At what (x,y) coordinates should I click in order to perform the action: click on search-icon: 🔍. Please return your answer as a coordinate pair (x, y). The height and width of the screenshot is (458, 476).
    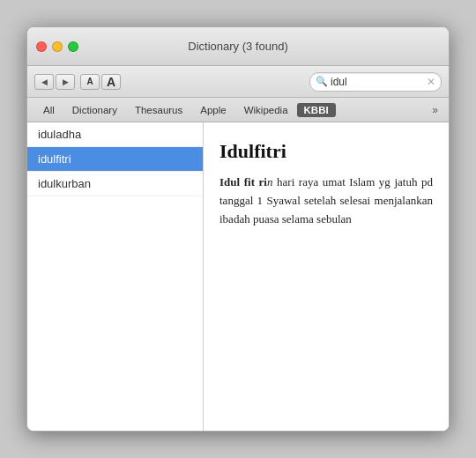
    Looking at the image, I should click on (322, 81).